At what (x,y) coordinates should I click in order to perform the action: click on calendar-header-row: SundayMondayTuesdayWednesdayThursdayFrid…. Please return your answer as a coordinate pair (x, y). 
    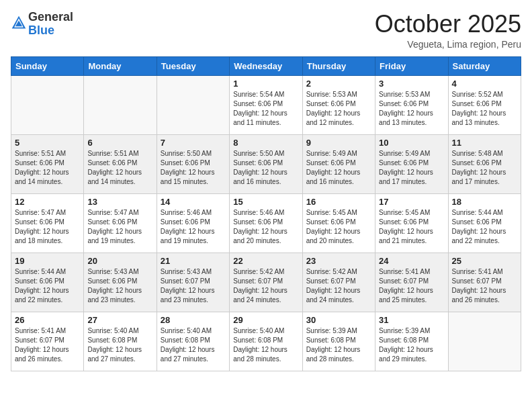
    Looking at the image, I should click on (266, 66).